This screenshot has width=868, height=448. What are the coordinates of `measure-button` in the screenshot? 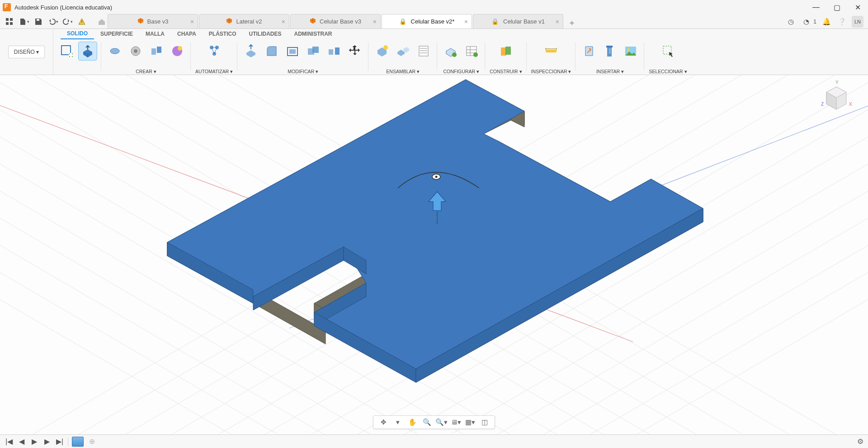 It's located at (551, 51).